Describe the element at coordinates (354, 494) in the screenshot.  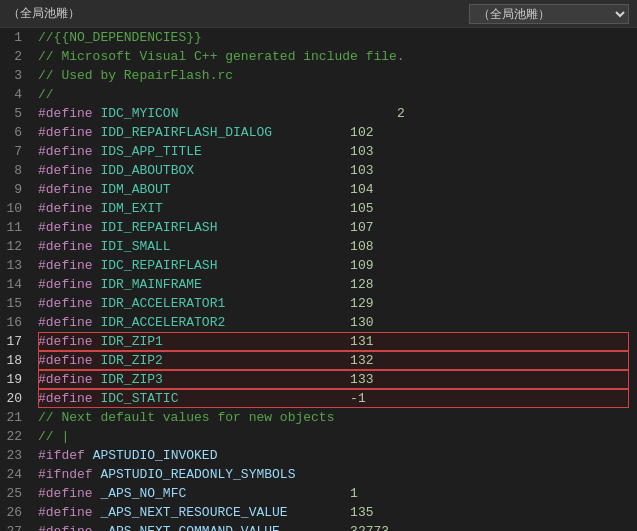
I see `c-number-token: 1` at that location.